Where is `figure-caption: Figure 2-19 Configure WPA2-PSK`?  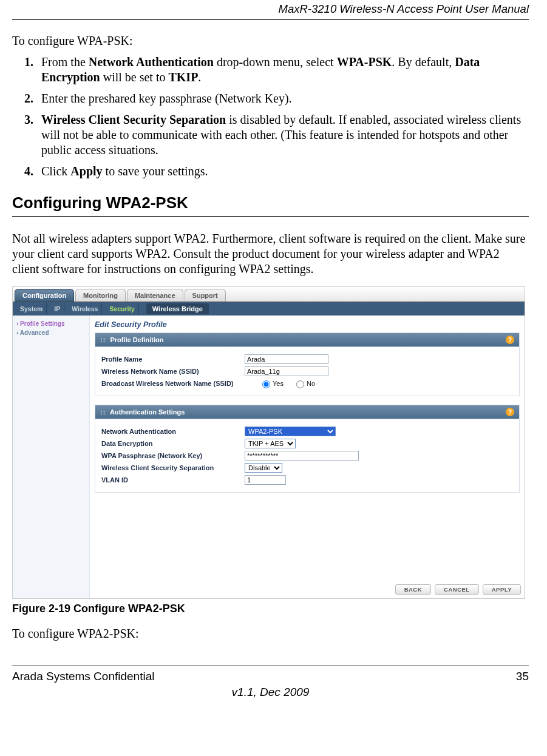 figure-caption: Figure 2-19 Configure WPA2-PSK is located at coordinates (271, 609).